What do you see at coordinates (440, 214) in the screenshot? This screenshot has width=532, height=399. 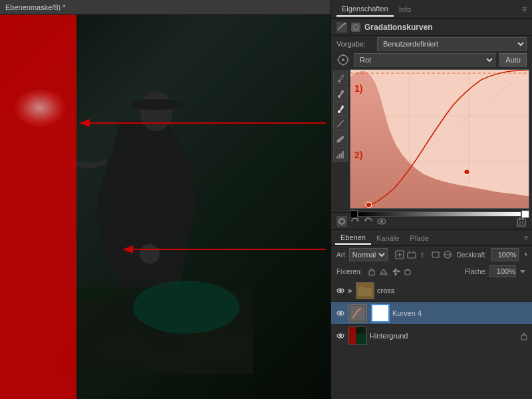 I see `gradient-slider` at bounding box center [440, 214].